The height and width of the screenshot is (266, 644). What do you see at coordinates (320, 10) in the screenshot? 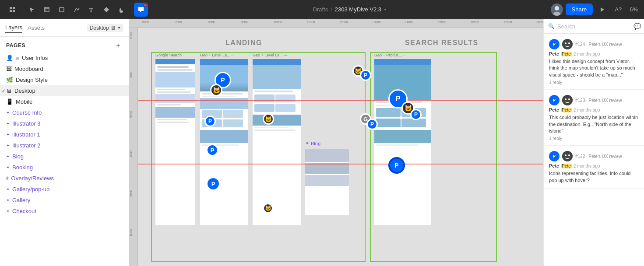
I see `breadcrumb-drafts: Drafts` at bounding box center [320, 10].